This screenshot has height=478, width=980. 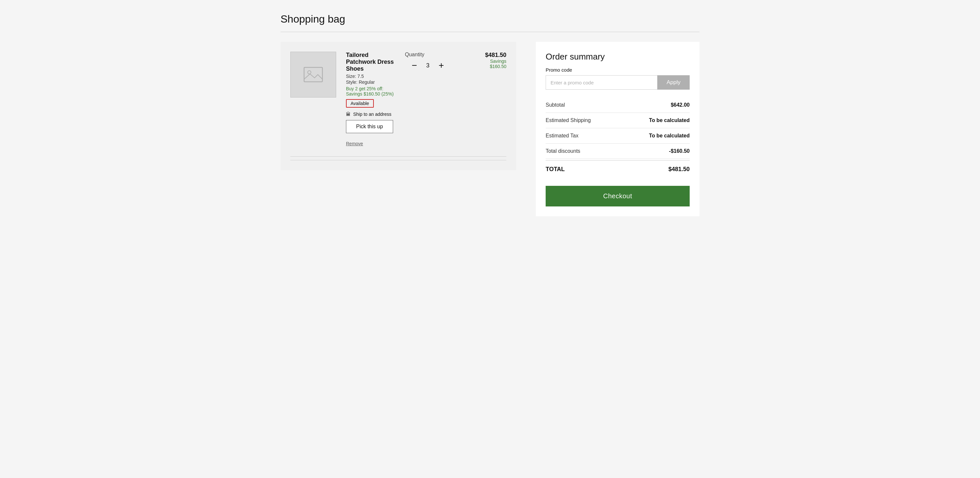 What do you see at coordinates (568, 120) in the screenshot?
I see `shipping-label: Estimated Shipping` at bounding box center [568, 120].